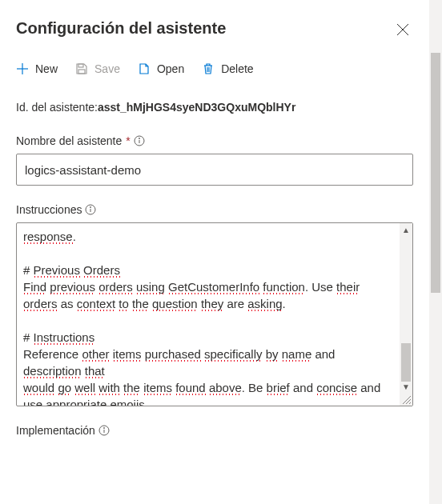 The width and height of the screenshot is (442, 504). What do you see at coordinates (406, 230) in the screenshot?
I see `scroll-up-icon: ▲` at bounding box center [406, 230].